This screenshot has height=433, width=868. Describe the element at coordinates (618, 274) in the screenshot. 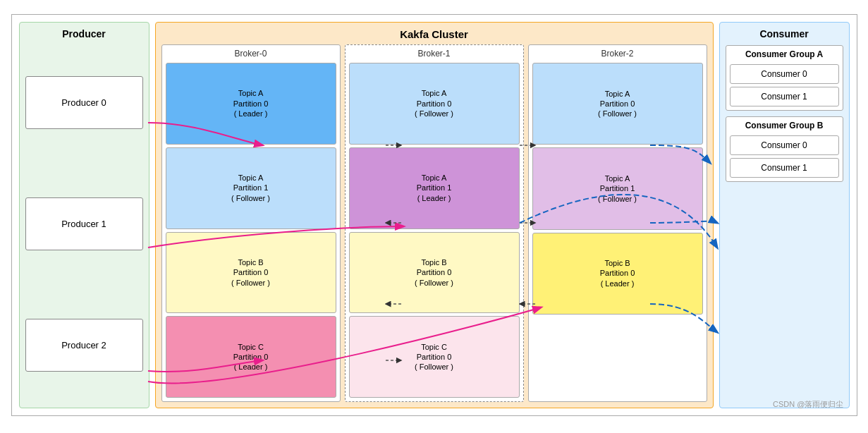

I see `broker2-partition-topicB0: Topic BPartition 0( Leader )` at that location.